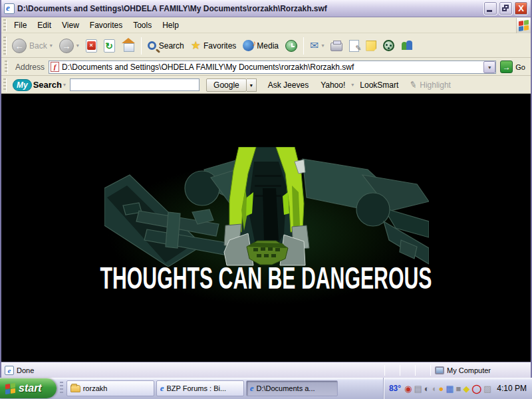 The height and width of the screenshot is (399, 532). Describe the element at coordinates (266, 9) in the screenshot. I see `title-bar: D:\Documents and Settings\OHDELA FAMILY\…` at that location.